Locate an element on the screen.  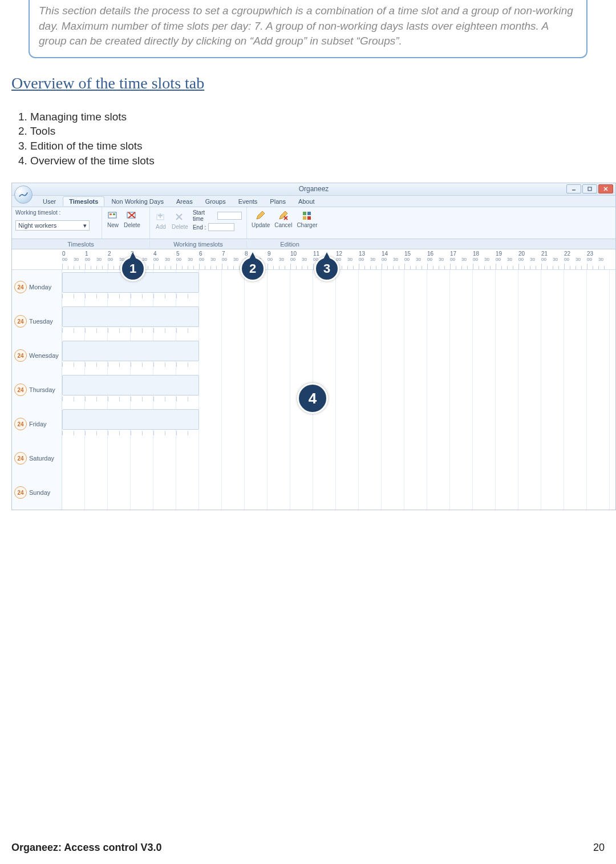
close-button is located at coordinates (606, 189).